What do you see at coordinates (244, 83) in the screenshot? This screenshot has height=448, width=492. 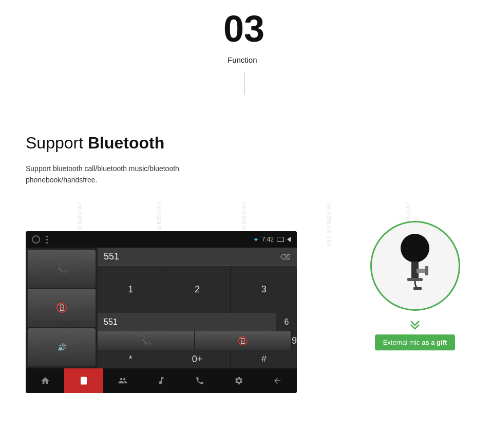 I see `section-divider` at bounding box center [244, 83].